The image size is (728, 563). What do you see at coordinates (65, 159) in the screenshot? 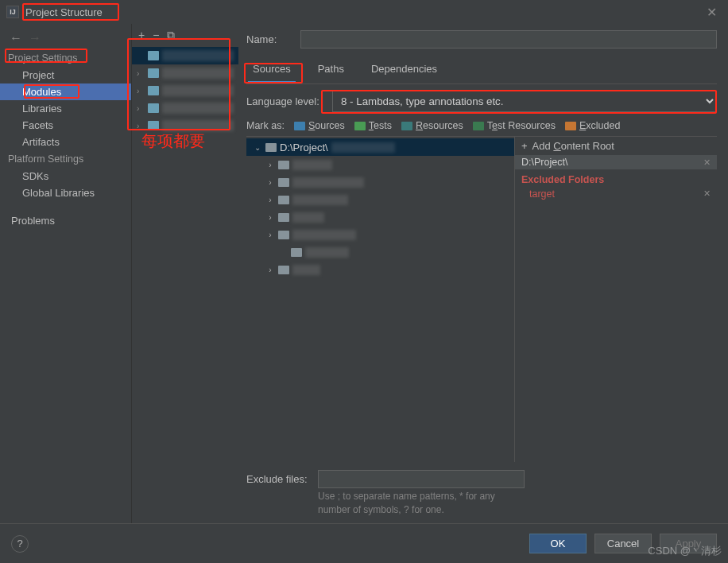
I see `section-platform-settings: Platform Settings` at bounding box center [65, 159].